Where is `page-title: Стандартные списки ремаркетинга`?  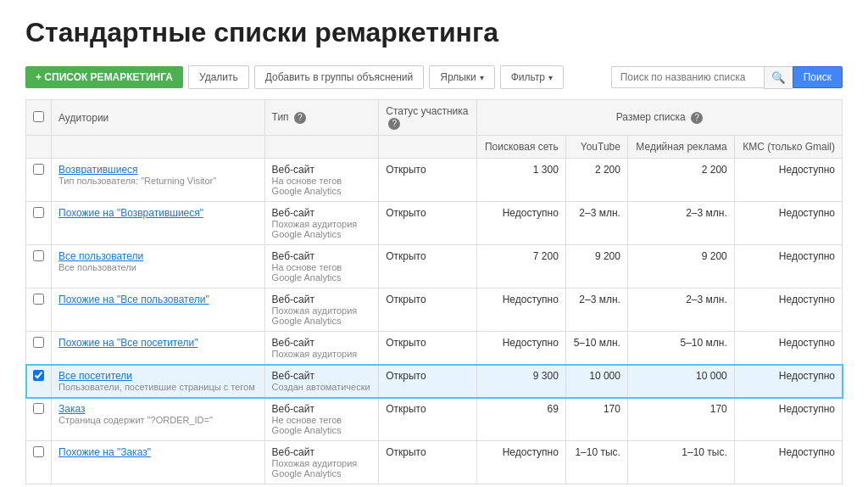
page-title: Стандартные списки ремаркетинга is located at coordinates (434, 32).